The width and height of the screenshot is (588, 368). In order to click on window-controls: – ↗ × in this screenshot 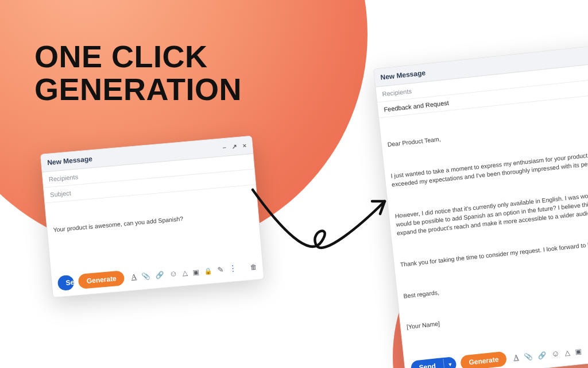, I will do `click(234, 146)`.